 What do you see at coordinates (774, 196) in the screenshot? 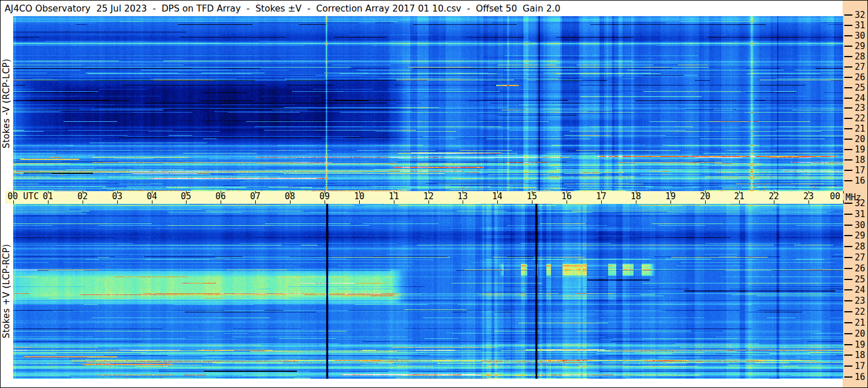
I see `hour-tick-label: 22` at bounding box center [774, 196].